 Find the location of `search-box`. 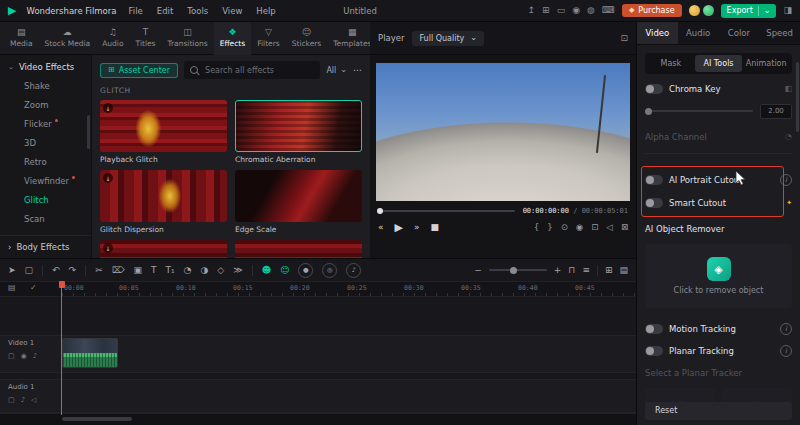

search-box is located at coordinates (252, 70).